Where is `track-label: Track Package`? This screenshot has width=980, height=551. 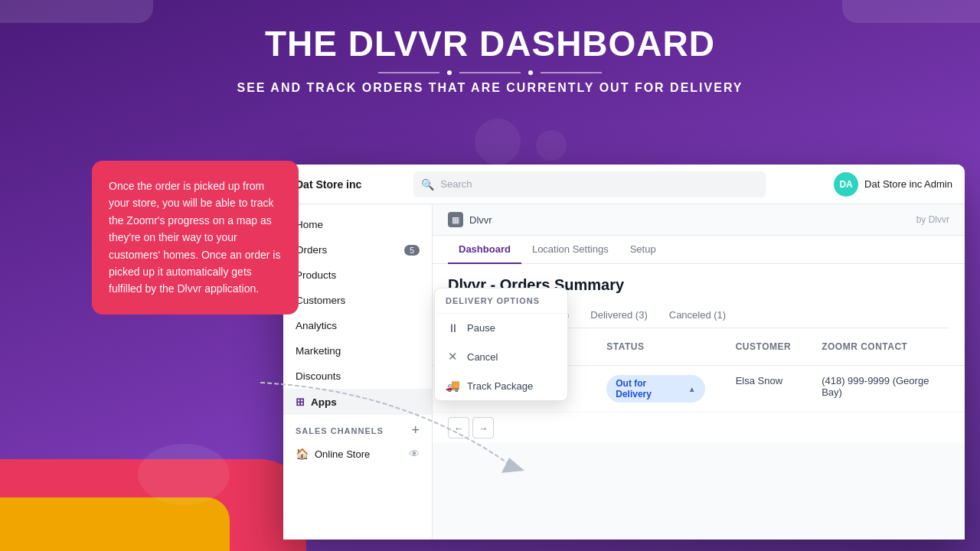 track-label: Track Package is located at coordinates (500, 386).